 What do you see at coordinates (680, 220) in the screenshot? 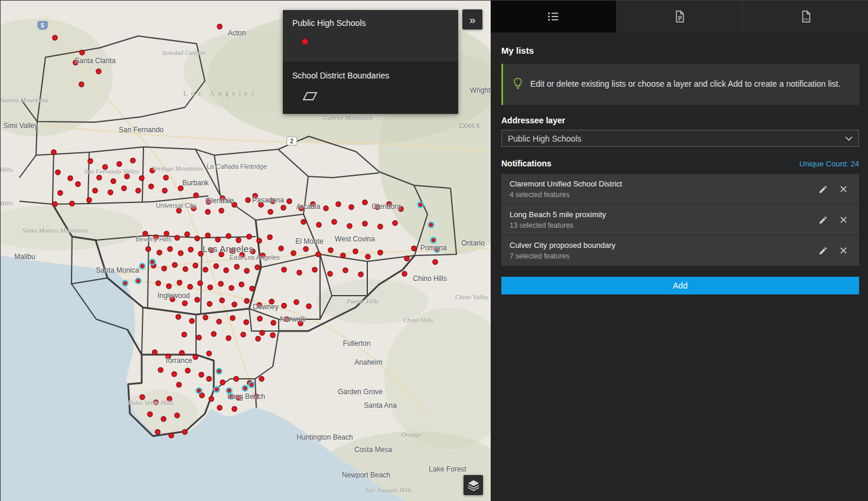
I see `notification-list: Claremont Unified School District4 selec…` at bounding box center [680, 220].